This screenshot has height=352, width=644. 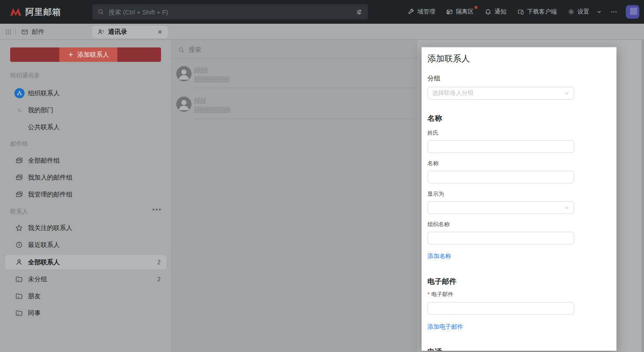 What do you see at coordinates (50, 178) in the screenshot?
I see `sidebar-item-label: 我加入的邮件组` at bounding box center [50, 178].